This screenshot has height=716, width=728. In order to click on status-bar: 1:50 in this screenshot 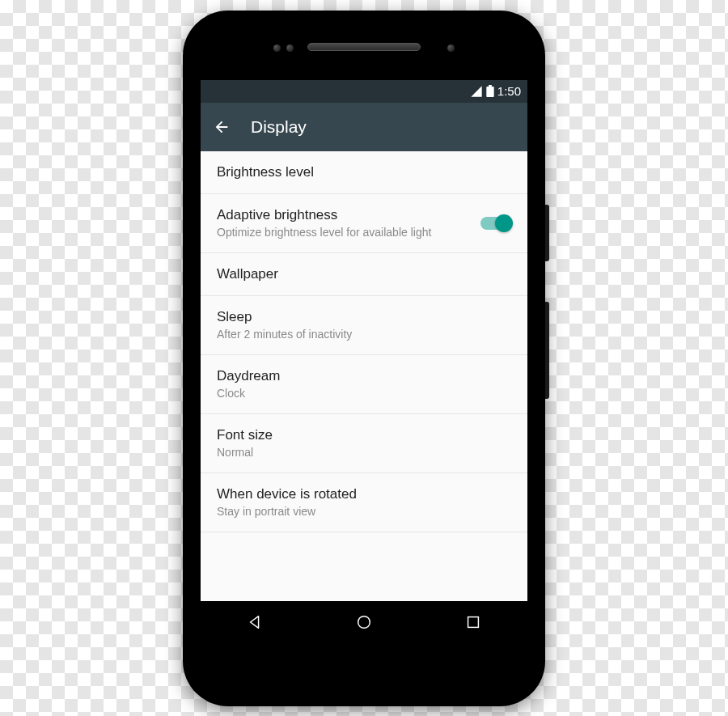, I will do `click(364, 91)`.